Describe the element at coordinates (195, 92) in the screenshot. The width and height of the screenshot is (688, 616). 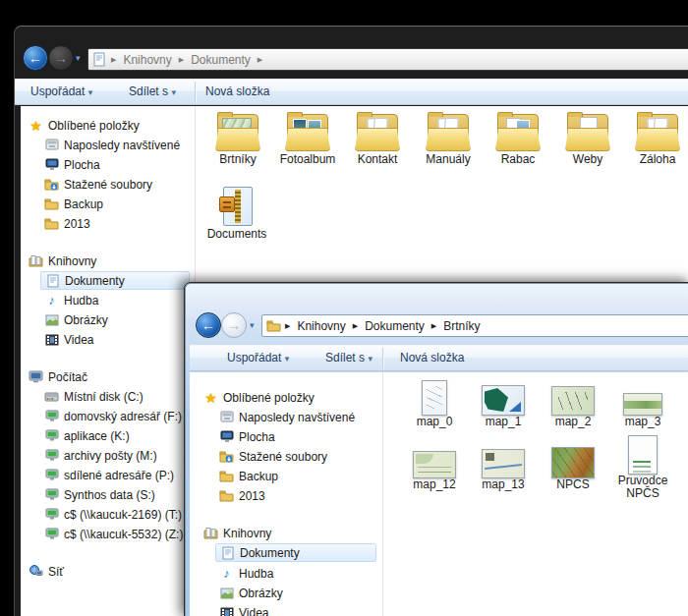
I see `toolbar-separator` at that location.